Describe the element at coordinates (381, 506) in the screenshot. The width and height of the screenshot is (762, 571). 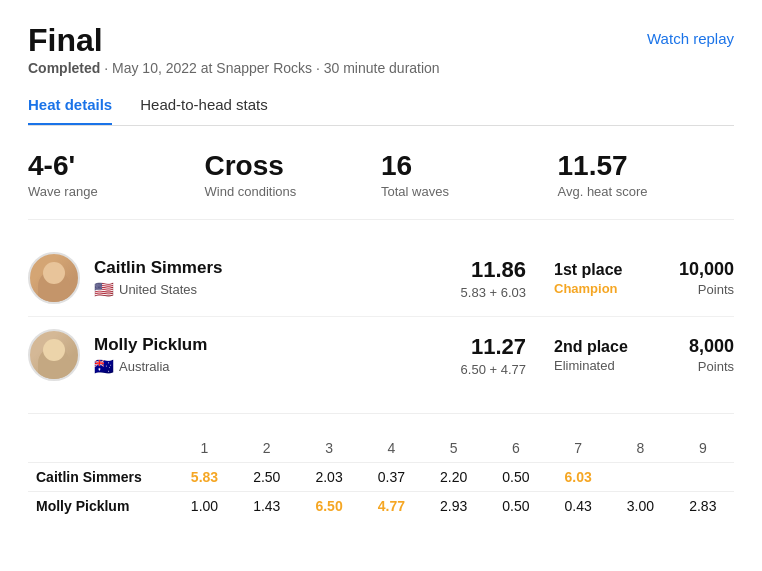
I see `wave-row-molly: Molly Picklum 1.00 1.43 6.50 4.77 2.93 0…` at that location.